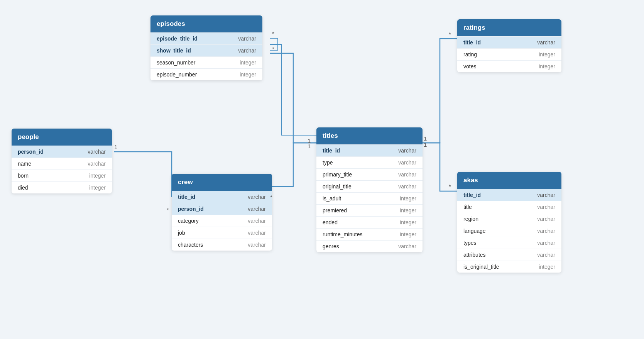  Describe the element at coordinates (425, 144) in the screenshot. I see `card-titles-right-1b: 1` at that location.